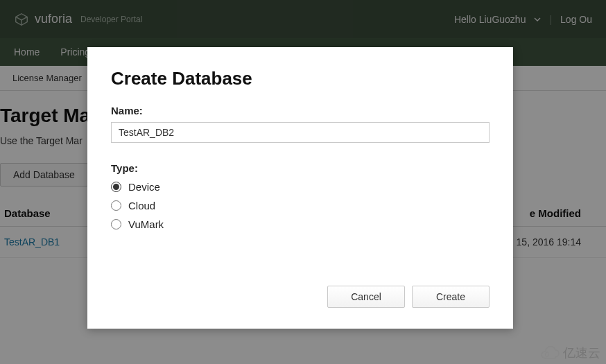 The image size is (606, 364). What do you see at coordinates (300, 111) in the screenshot?
I see `name-label: Name:` at bounding box center [300, 111].